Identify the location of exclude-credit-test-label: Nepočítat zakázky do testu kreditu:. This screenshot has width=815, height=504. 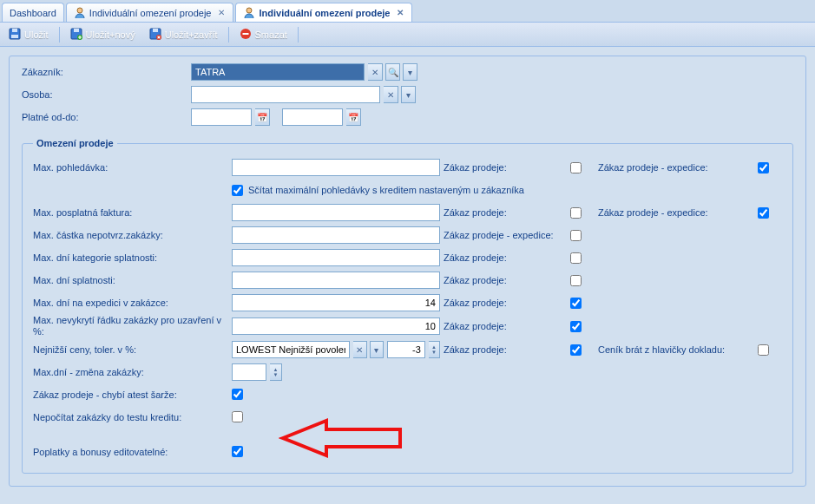
(130, 418).